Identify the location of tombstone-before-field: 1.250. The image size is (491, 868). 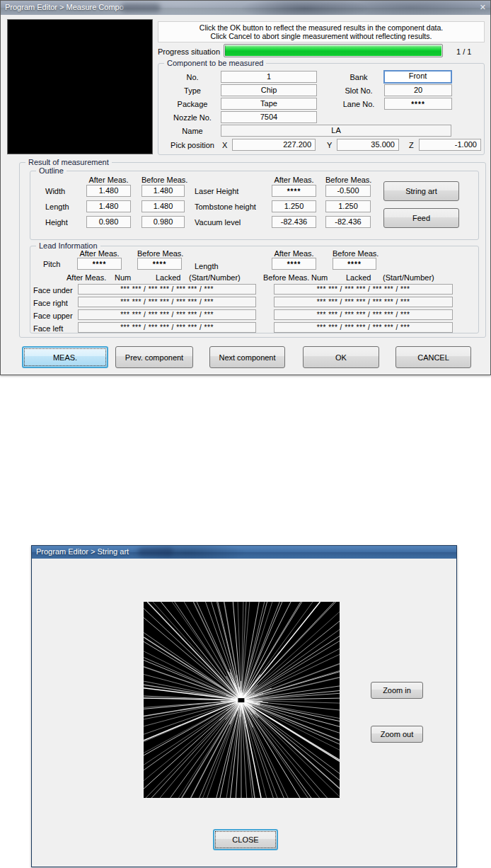
(348, 207).